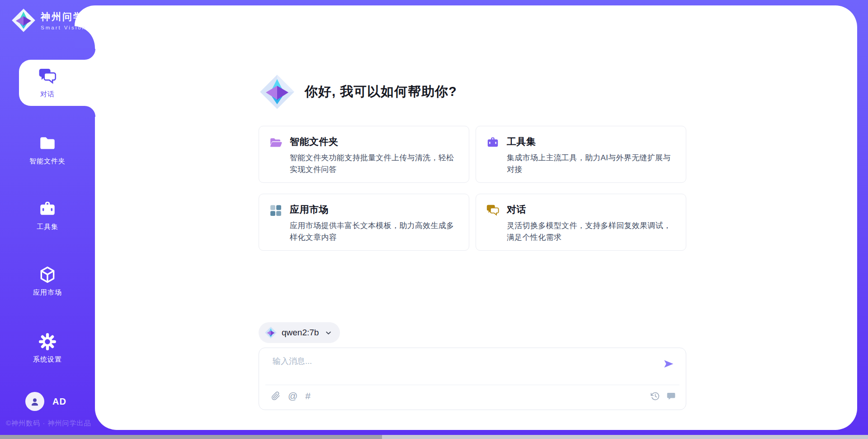 This screenshot has height=439, width=868. Describe the element at coordinates (374, 232) in the screenshot. I see `card-description: 应用市场提供丰富长文本模板，助力高效生成多样化文章内容` at that location.